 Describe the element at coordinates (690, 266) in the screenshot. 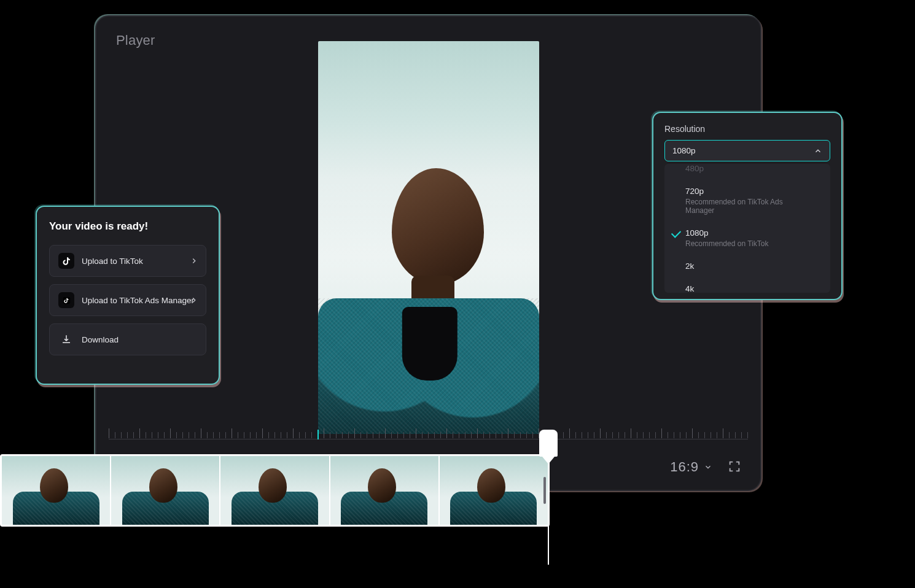

I see `resolution-option-label: 2k` at that location.